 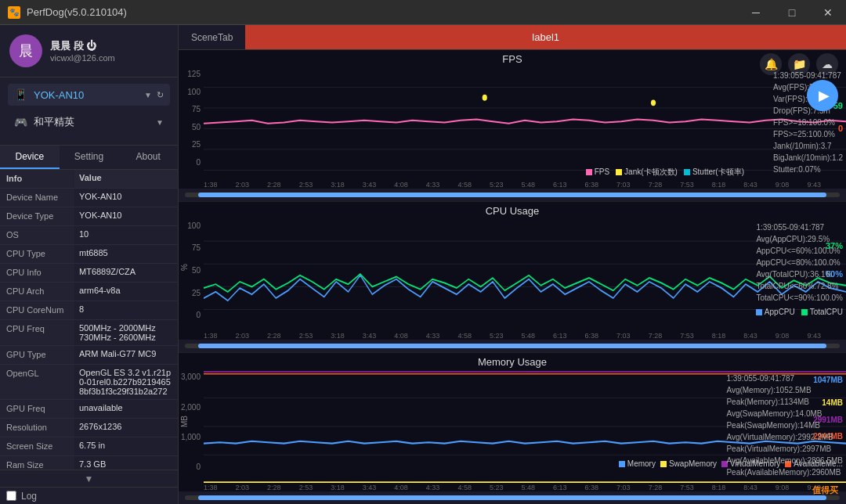 What do you see at coordinates (126, 355) in the screenshot?
I see `info-val: ARM Mali-G77 MC9` at bounding box center [126, 355].